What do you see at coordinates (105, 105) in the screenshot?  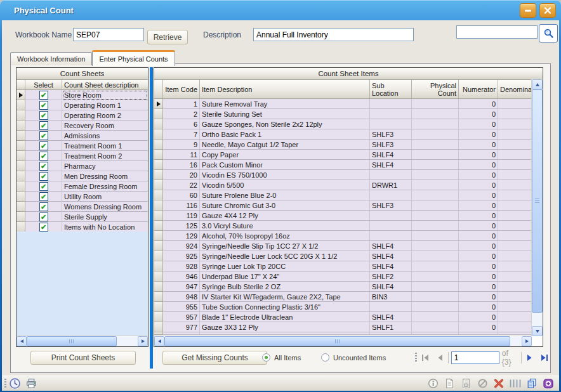 I see `sheet-description-cell: Operating Room 1` at bounding box center [105, 105].